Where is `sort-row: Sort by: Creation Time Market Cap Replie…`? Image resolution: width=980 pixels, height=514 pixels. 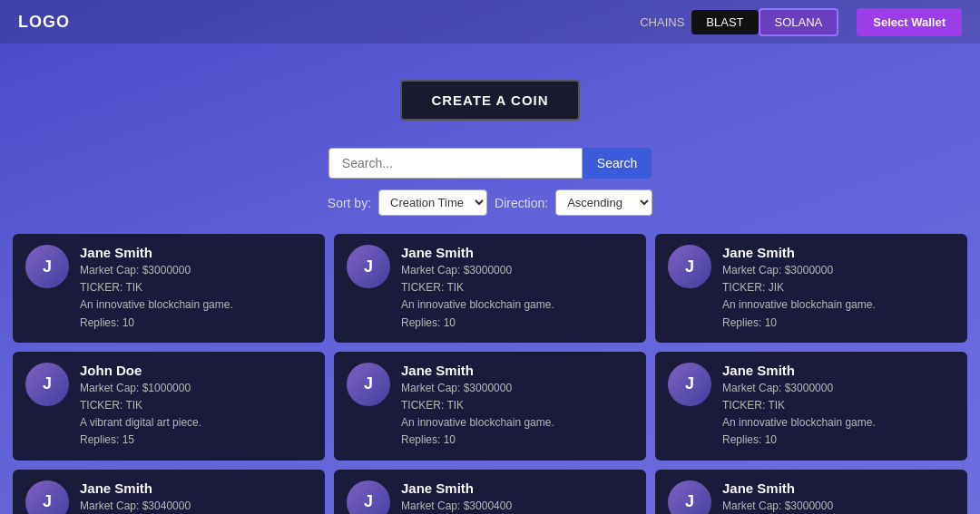 sort-row: Sort by: Creation Time Market Cap Replie… is located at coordinates (490, 203).